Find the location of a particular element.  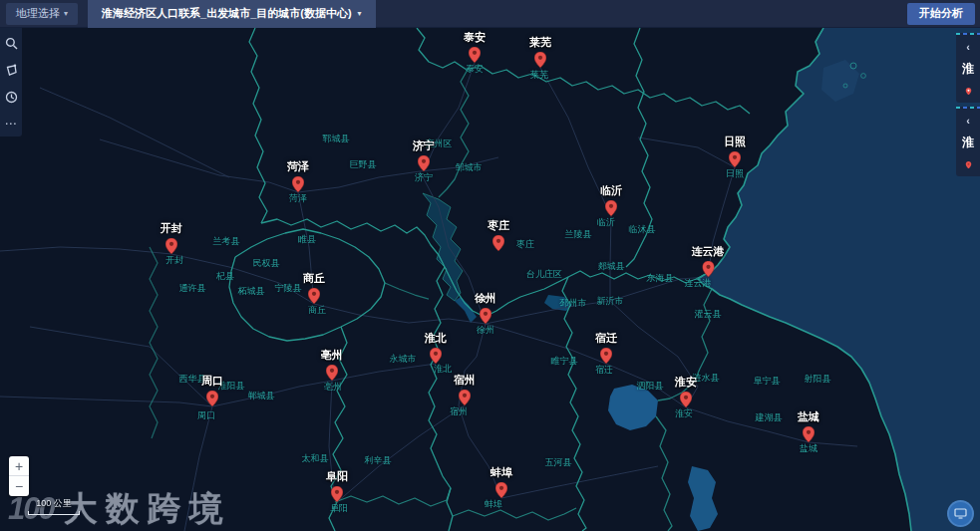

monitor-icon is located at coordinates (961, 514).